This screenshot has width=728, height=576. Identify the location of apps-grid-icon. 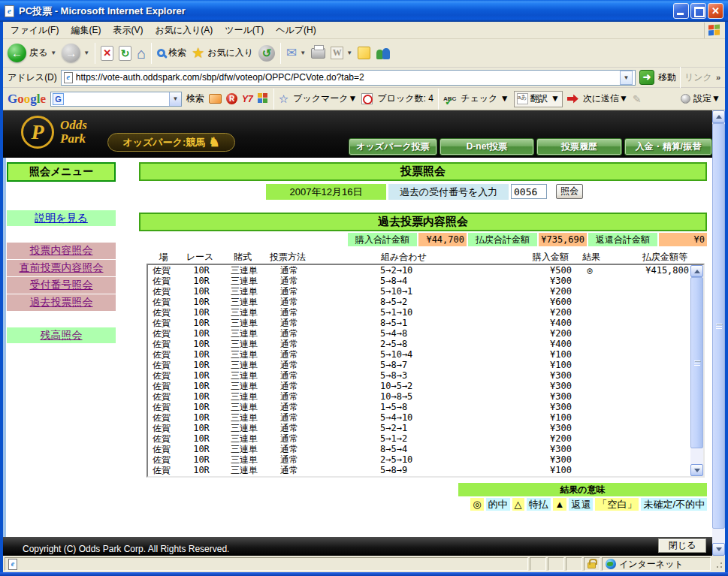
(263, 99).